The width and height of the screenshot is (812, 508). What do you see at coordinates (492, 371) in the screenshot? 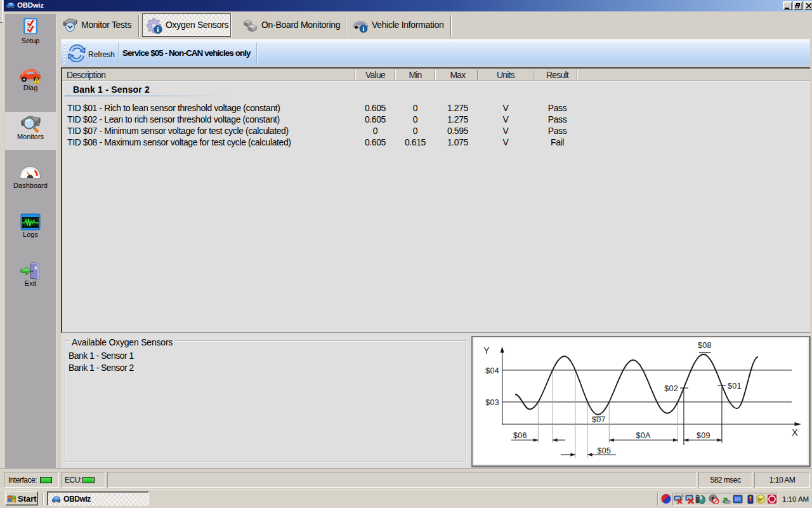
I see `svg-text: $04` at bounding box center [492, 371].